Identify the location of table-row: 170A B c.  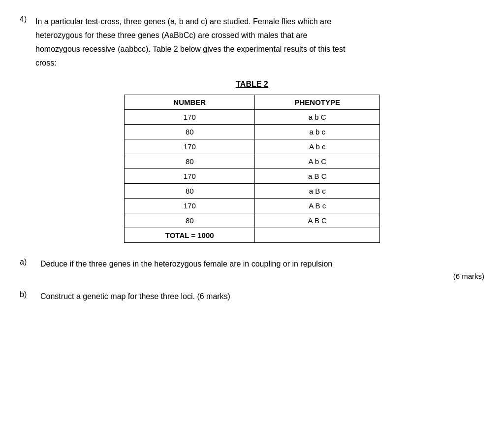
(252, 206).